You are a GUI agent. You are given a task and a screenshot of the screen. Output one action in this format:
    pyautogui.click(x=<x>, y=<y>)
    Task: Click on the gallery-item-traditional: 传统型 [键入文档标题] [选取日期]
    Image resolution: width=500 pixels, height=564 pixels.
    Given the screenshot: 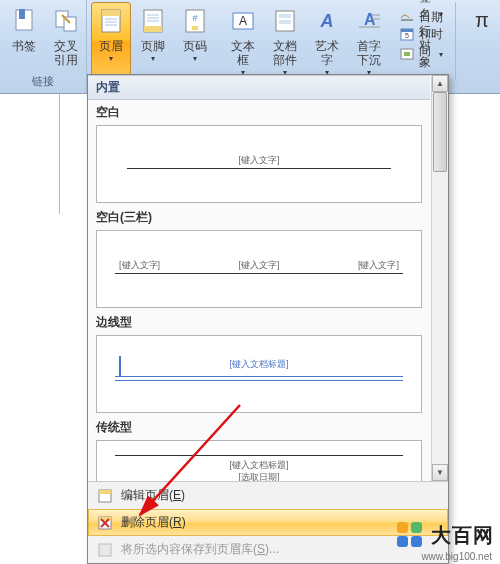 What is the action you would take?
    pyautogui.click(x=259, y=448)
    